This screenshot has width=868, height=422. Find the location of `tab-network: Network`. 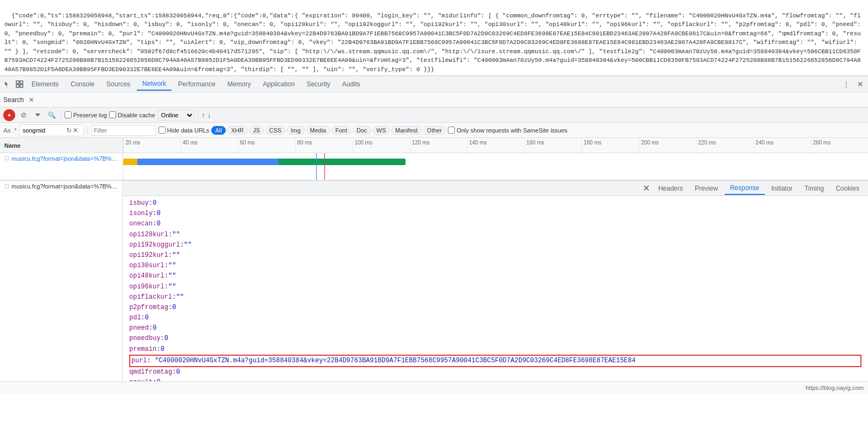

tab-network: Network is located at coordinates (154, 84).